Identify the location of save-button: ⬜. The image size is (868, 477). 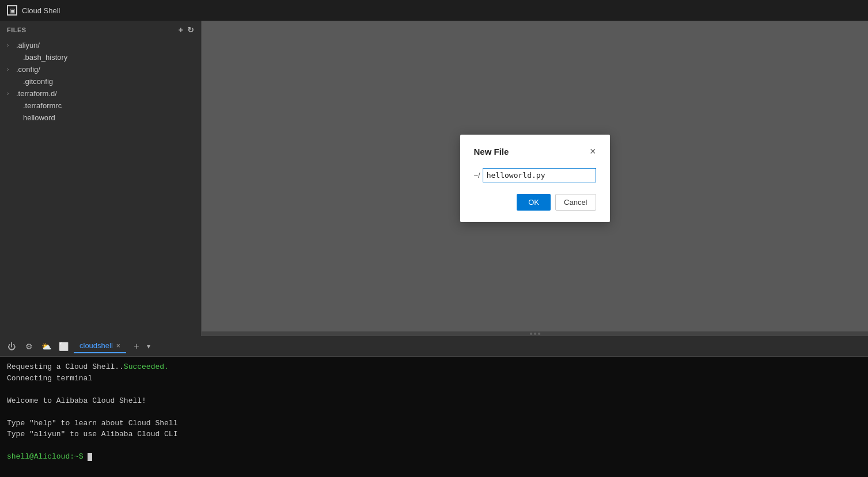
(63, 346).